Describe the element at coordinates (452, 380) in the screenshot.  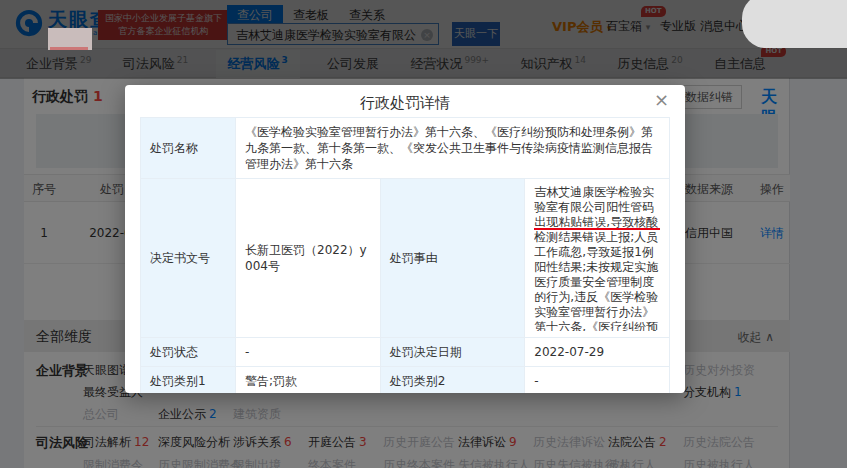
I see `penalty-type2-label: 处罚类别2` at that location.